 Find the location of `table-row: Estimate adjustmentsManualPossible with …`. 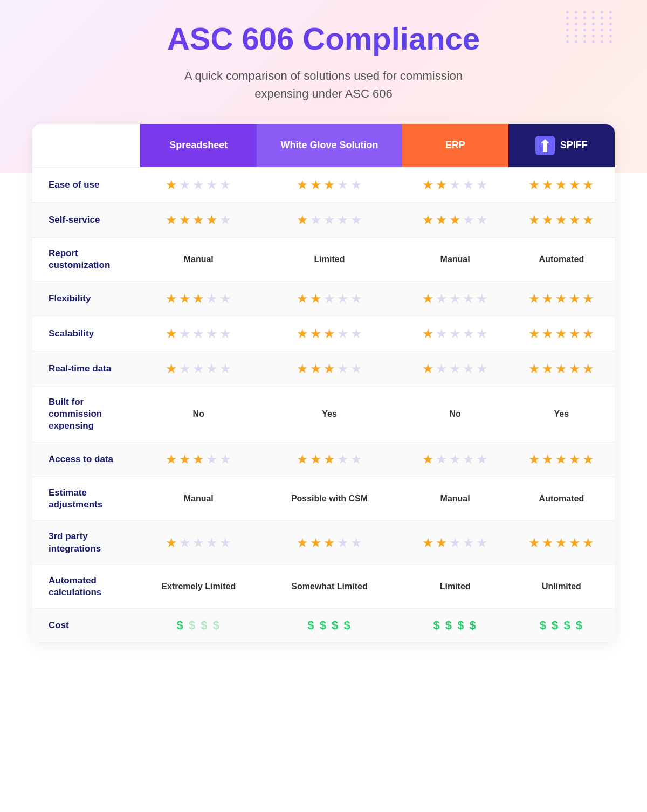

table-row: Estimate adjustmentsManualPossible with … is located at coordinates (324, 499).